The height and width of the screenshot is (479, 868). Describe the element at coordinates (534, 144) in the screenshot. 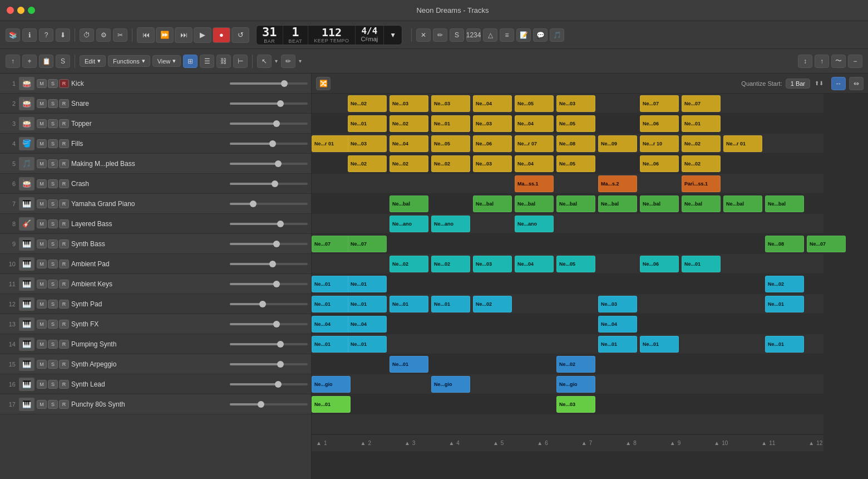

I see `block: Ne...r 07` at that location.